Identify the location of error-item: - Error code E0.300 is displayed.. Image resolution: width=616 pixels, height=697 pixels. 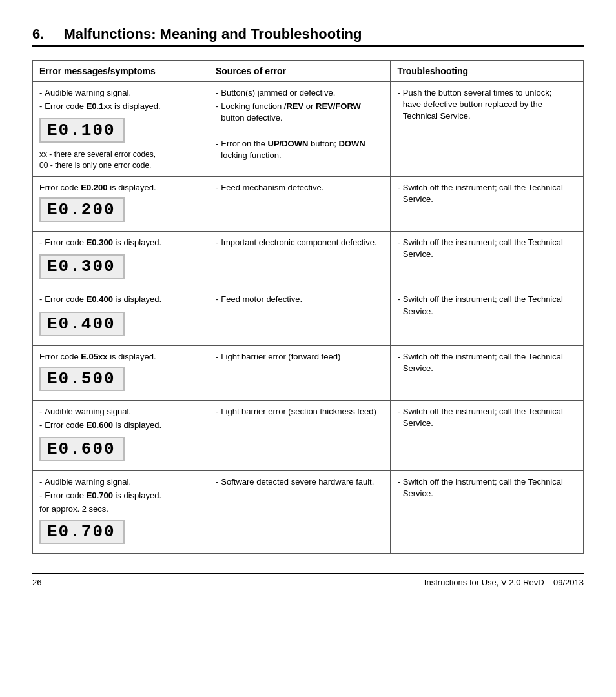
(121, 243).